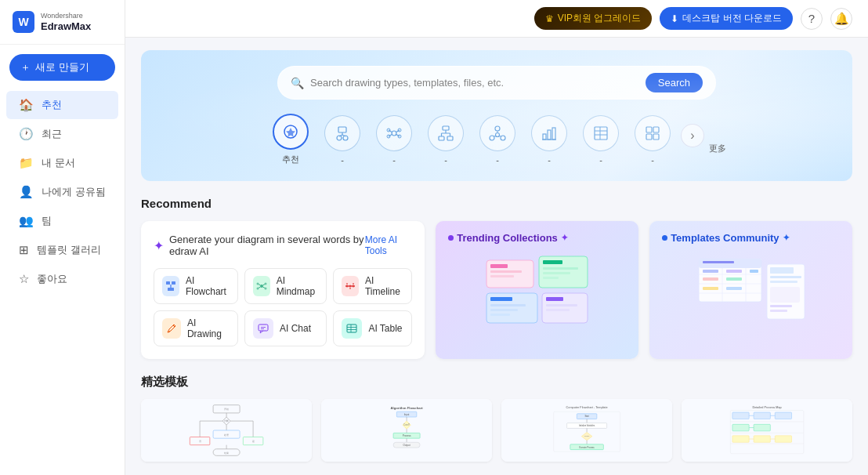 This screenshot has height=475, width=868. Describe the element at coordinates (601, 133) in the screenshot. I see `category-table-icon` at that location.